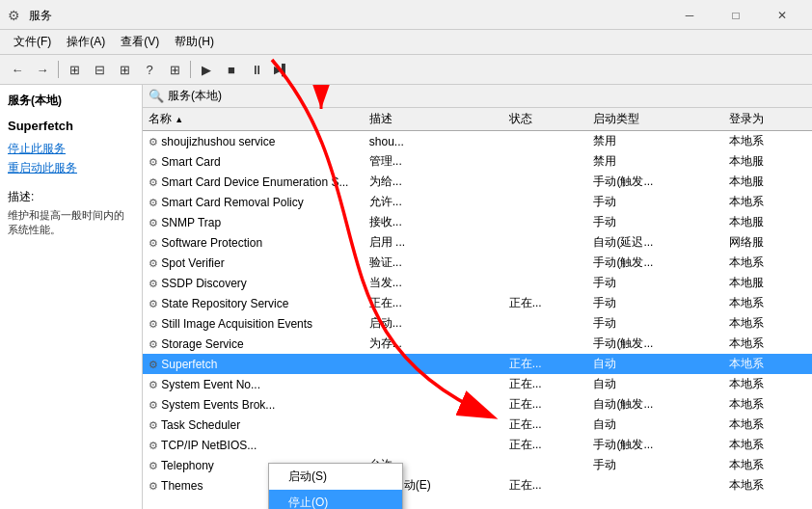 The width and height of the screenshot is (812, 509). Describe the element at coordinates (282, 69) in the screenshot. I see `restart-service-button: ▶▌` at that location.